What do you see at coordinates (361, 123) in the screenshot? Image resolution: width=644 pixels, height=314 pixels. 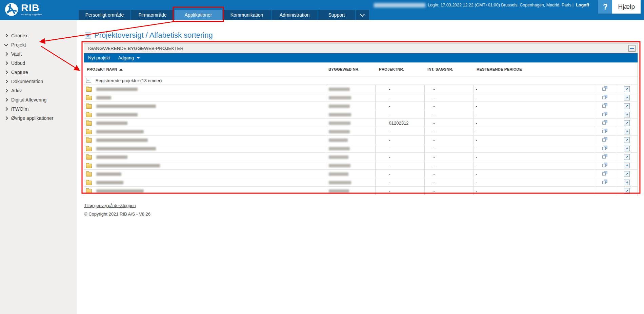 I see `table-row: 01202312 - - ↗` at bounding box center [361, 123].